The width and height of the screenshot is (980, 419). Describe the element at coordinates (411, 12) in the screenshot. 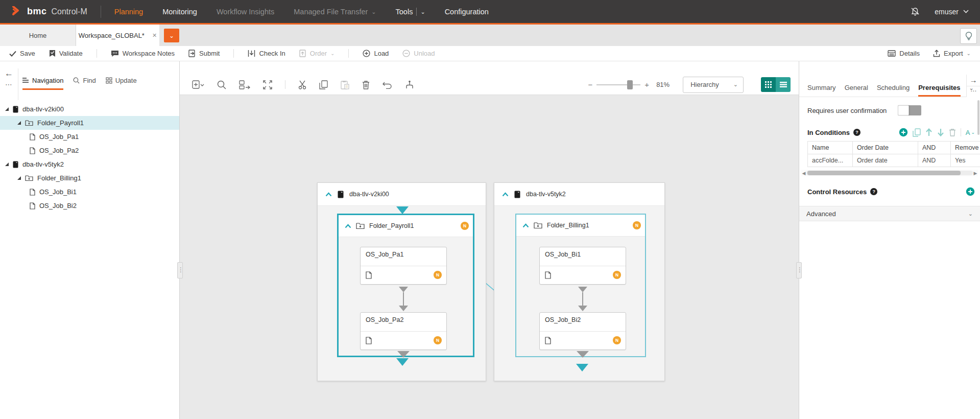

I see `menu-tools: Tools ⌄` at that location.